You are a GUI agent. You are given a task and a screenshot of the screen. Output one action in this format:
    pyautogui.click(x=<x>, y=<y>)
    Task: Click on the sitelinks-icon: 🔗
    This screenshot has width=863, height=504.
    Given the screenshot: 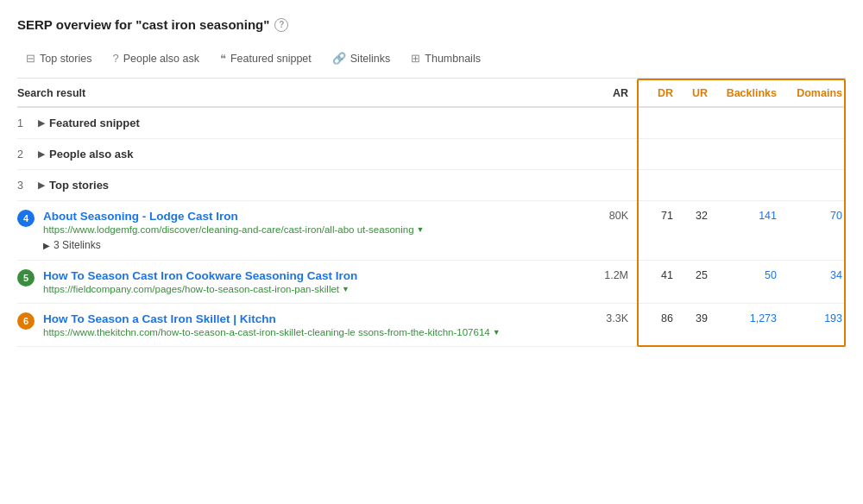 What is the action you would take?
    pyautogui.click(x=339, y=59)
    